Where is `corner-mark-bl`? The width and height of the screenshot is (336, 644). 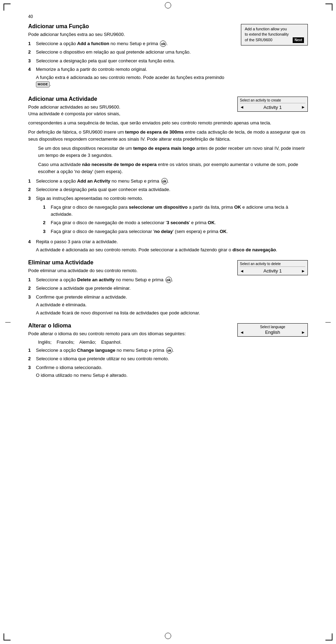 corner-mark-bl is located at coordinates (7, 637).